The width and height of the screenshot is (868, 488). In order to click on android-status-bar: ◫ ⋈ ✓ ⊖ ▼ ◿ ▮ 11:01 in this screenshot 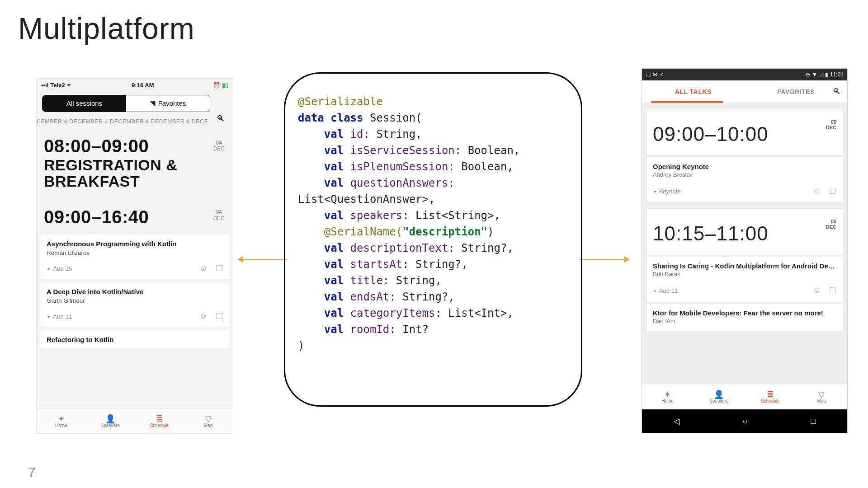, I will do `click(745, 75)`.